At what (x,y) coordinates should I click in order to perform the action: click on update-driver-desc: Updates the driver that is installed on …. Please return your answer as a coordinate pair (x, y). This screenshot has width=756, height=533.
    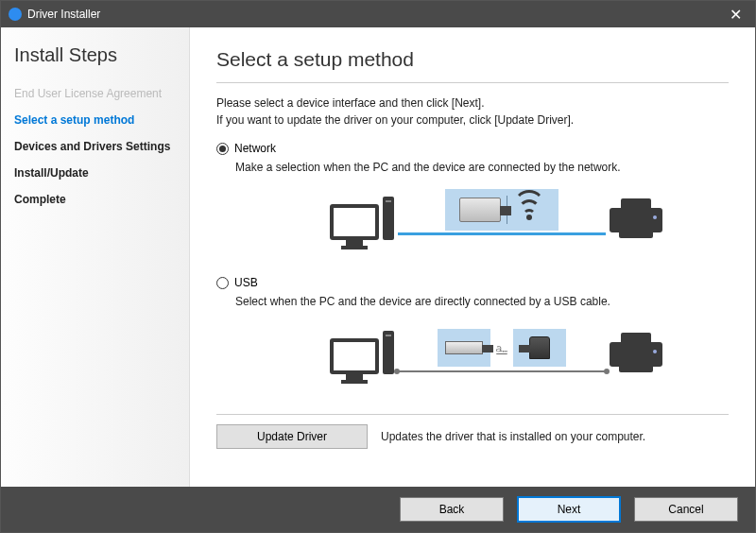
    Looking at the image, I should click on (513, 437).